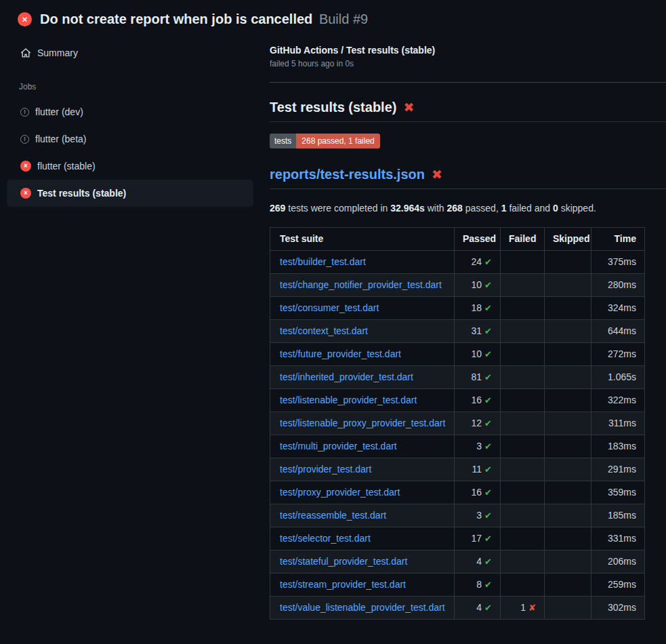 The width and height of the screenshot is (666, 644). What do you see at coordinates (362, 423) in the screenshot?
I see `test-suite-link: test/listenable_proxy_provider_test.dart` at bounding box center [362, 423].